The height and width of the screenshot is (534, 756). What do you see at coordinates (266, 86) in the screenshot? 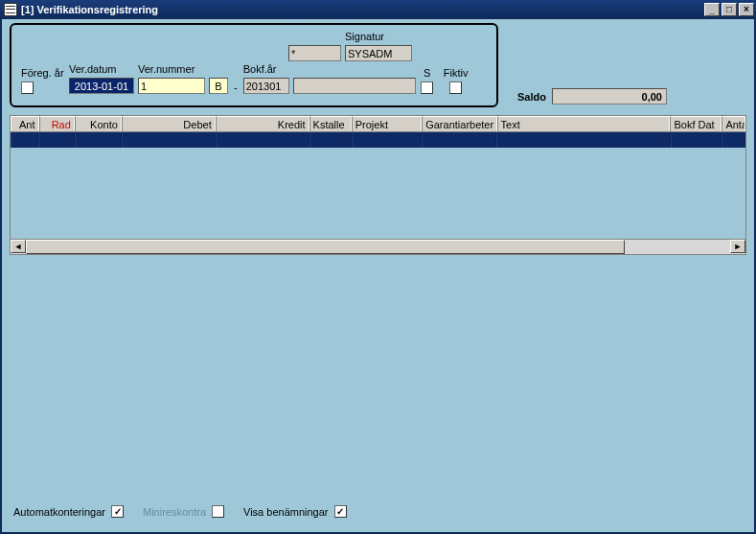
I see `bokf-ar-input: 201301` at bounding box center [266, 86].